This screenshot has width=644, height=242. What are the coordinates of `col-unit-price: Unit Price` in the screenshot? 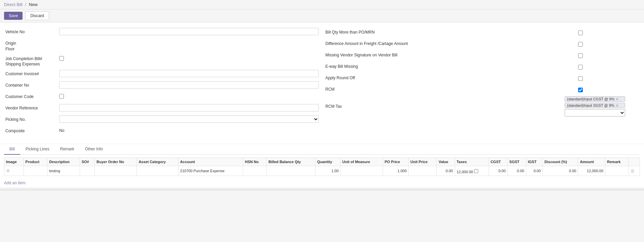 It's located at (423, 162).